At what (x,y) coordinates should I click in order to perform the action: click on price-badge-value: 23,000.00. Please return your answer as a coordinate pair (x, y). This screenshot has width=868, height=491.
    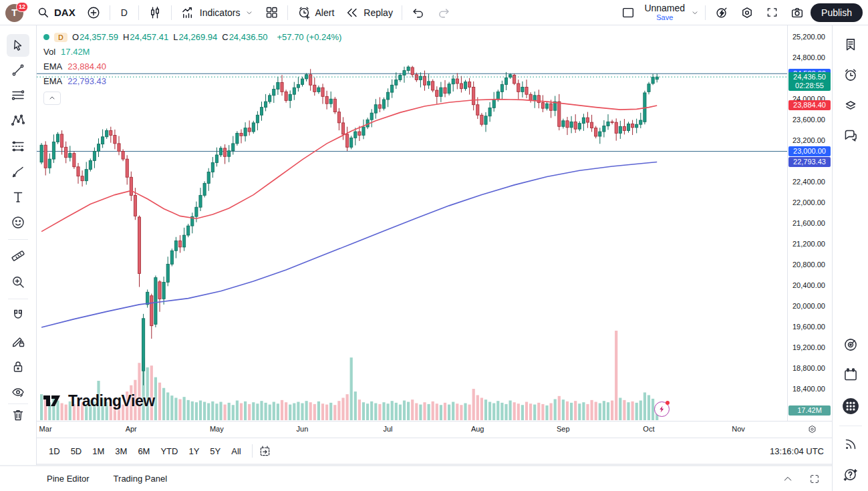
    Looking at the image, I should click on (810, 151).